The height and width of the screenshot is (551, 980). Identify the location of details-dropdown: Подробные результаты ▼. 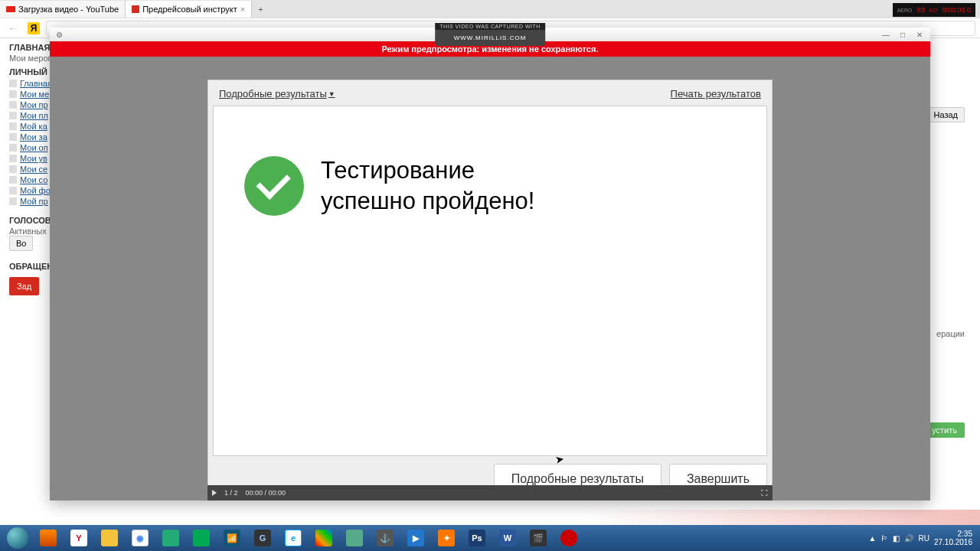
(277, 93).